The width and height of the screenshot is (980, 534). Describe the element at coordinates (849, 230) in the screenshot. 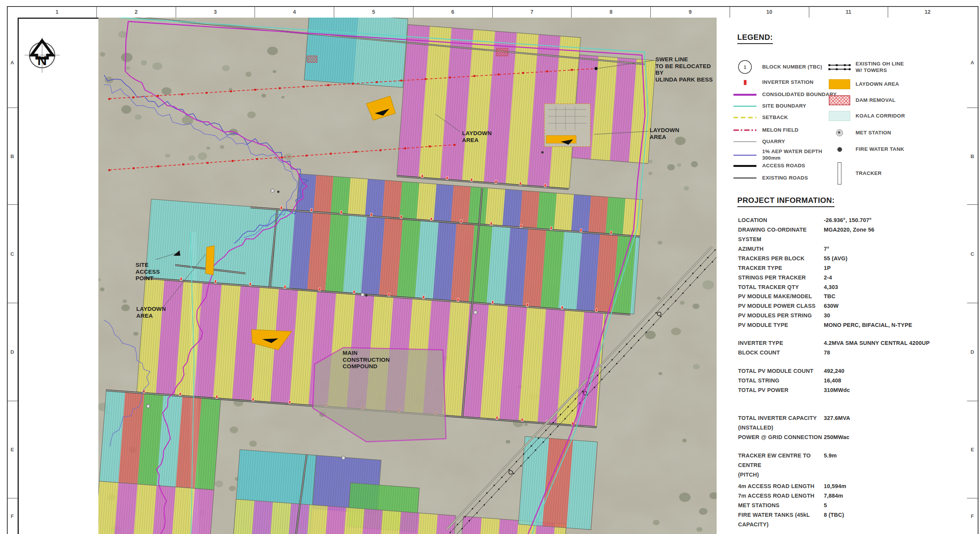

I see `project-info-value: MGA2020, Zone 56` at that location.